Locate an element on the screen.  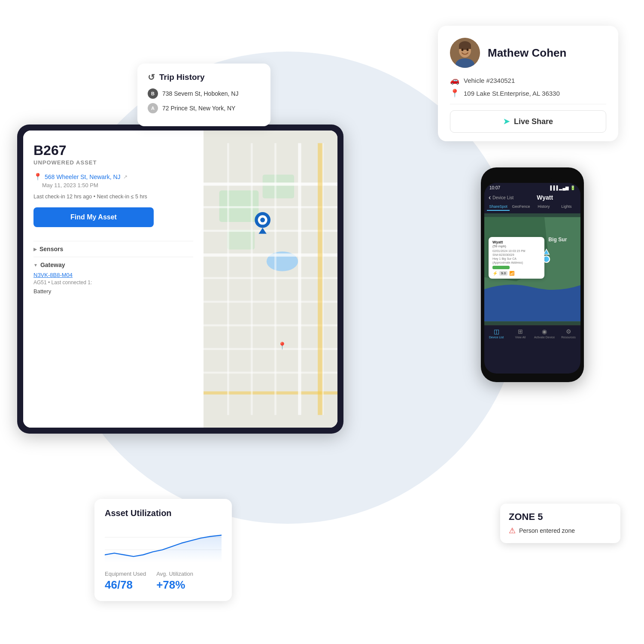
popup-sn: SN#:823030029 is located at coordinates (516, 255).